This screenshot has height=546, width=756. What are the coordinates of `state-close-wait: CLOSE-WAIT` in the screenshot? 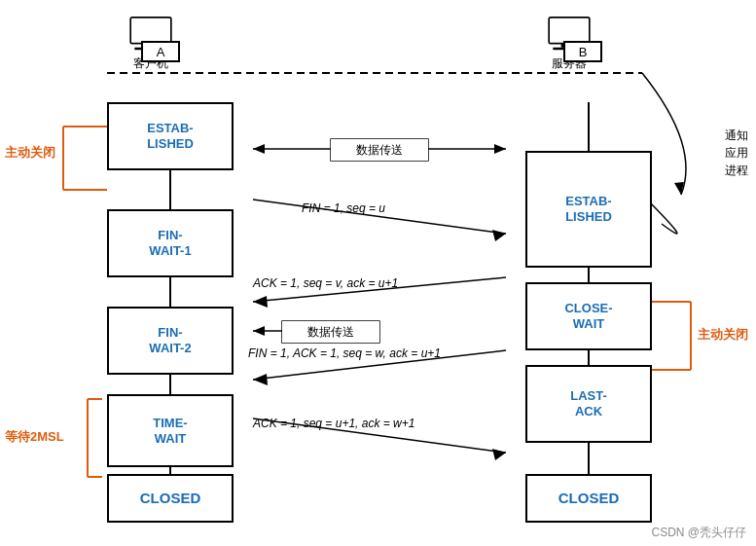 It's located at (589, 316).